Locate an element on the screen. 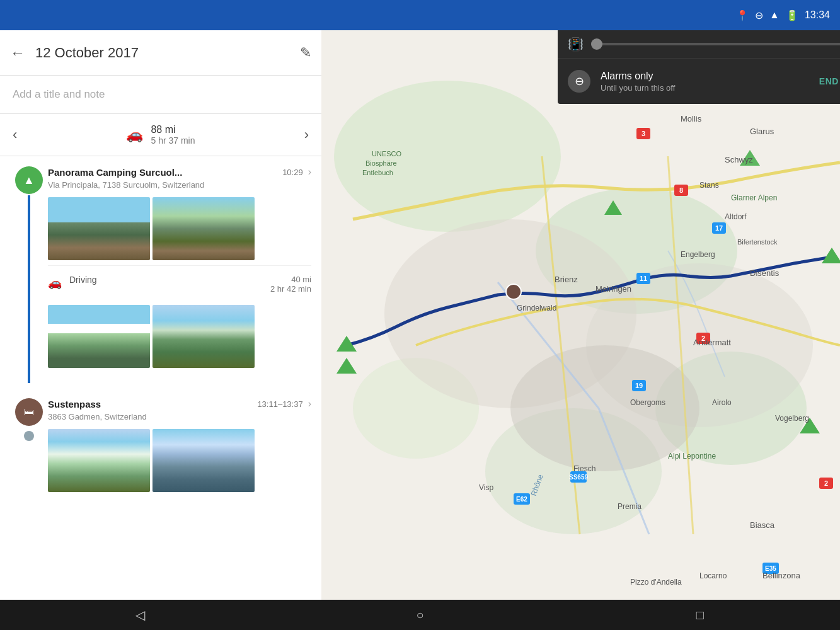 Image resolution: width=840 pixels, height=630 pixels. svg-text: 2 is located at coordinates (826, 483).